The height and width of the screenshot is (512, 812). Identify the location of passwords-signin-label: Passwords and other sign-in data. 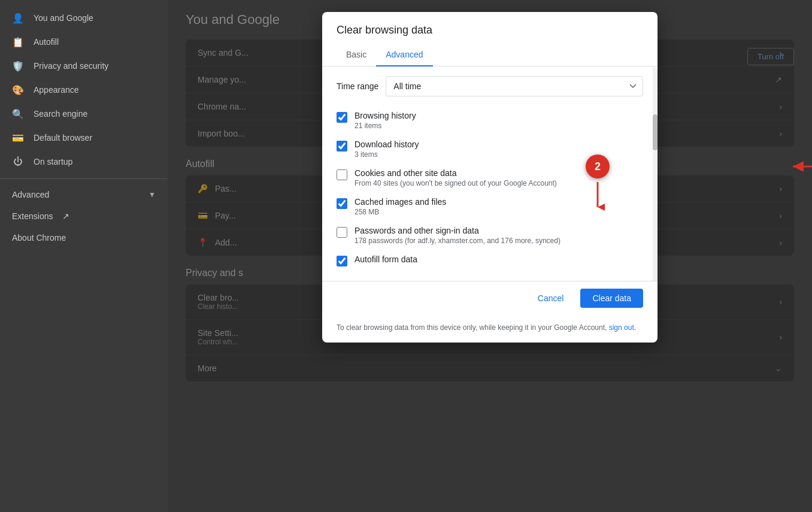
(499, 231).